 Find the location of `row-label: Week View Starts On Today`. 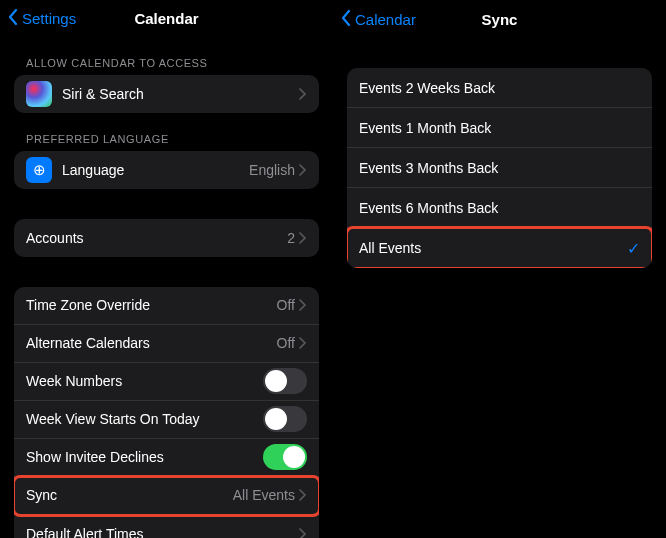

row-label: Week View Starts On Today is located at coordinates (144, 419).